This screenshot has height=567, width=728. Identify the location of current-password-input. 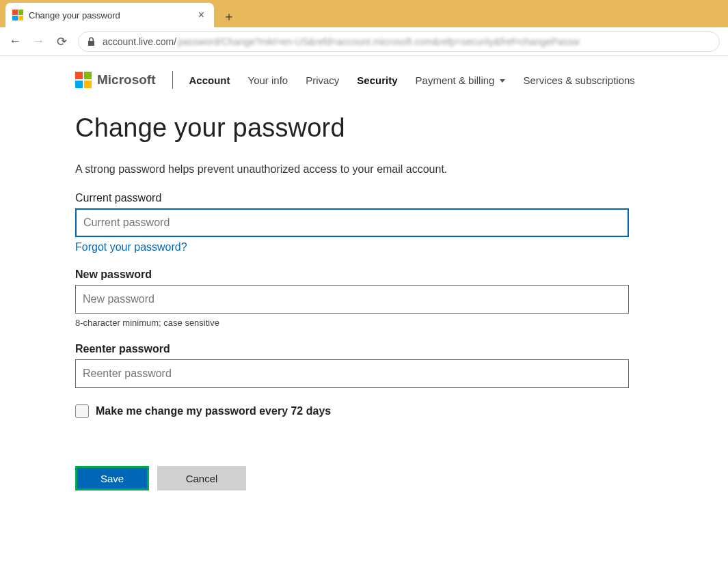
(352, 223).